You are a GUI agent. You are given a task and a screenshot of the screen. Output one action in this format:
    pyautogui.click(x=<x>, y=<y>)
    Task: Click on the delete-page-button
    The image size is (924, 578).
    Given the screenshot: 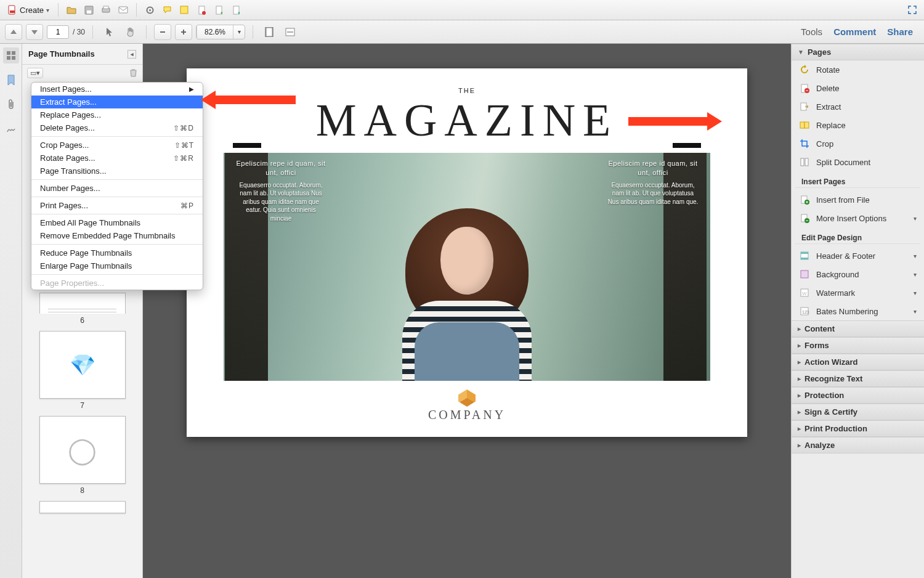 What is the action you would take?
    pyautogui.click(x=201, y=10)
    